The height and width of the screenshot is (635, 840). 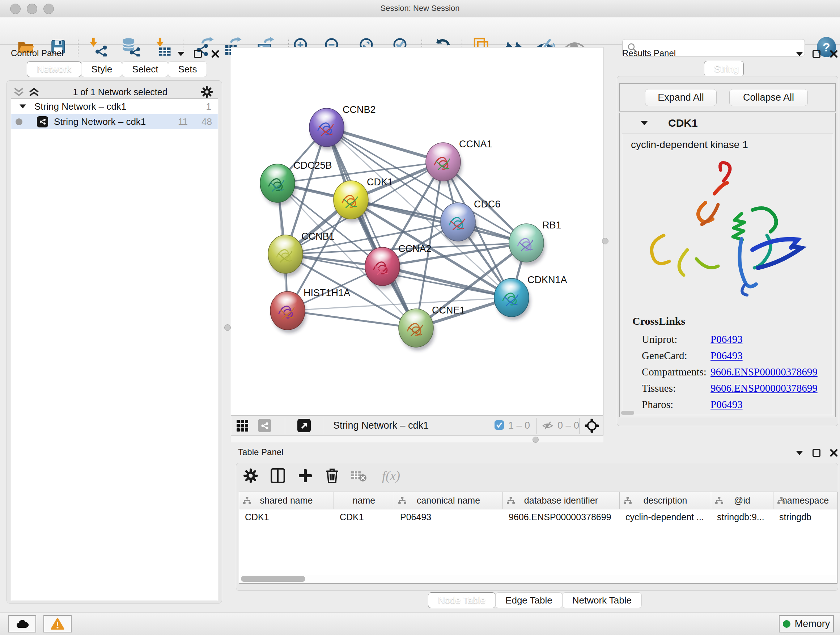 What do you see at coordinates (742, 517) in the screenshot?
I see `table-cell: stringdb:9...` at bounding box center [742, 517].